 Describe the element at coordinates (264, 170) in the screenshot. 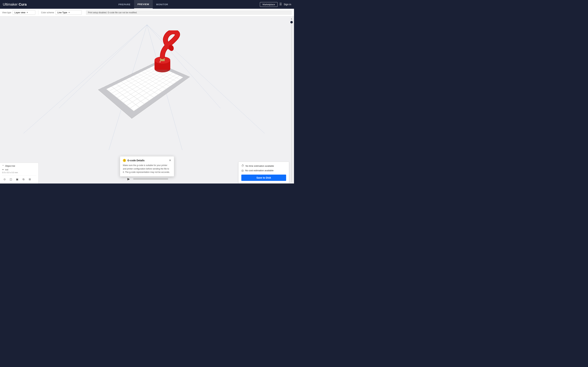

I see `cost-estimate-row: ◎ No cost estimation available` at that location.